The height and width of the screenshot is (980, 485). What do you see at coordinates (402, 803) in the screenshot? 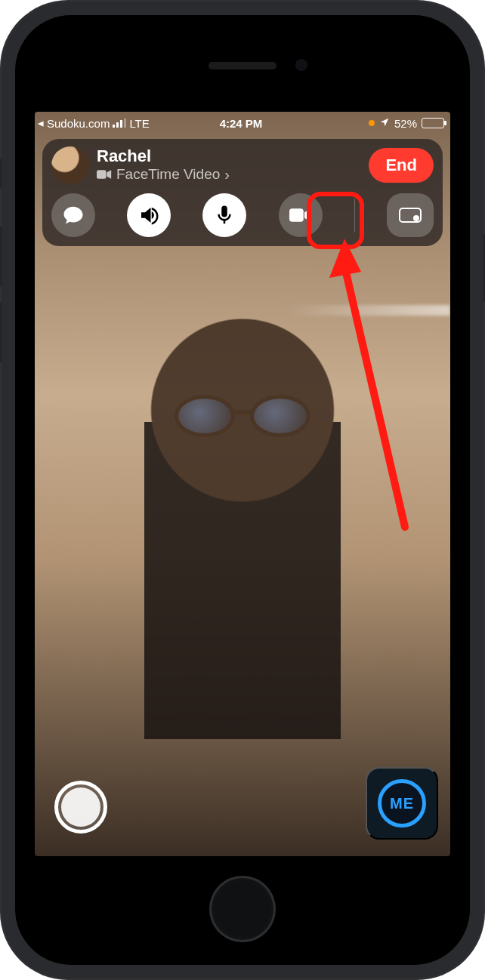
I see `memoji-badge: ME` at bounding box center [402, 803].